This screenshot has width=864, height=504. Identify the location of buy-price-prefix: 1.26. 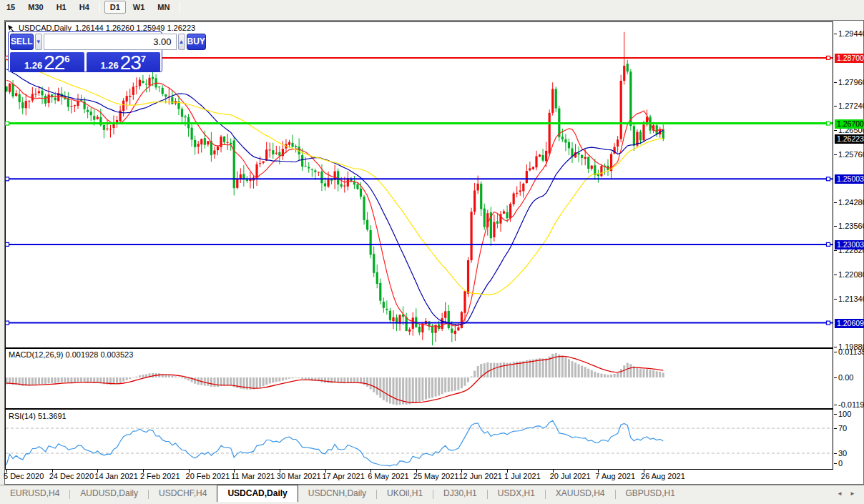
(109, 66).